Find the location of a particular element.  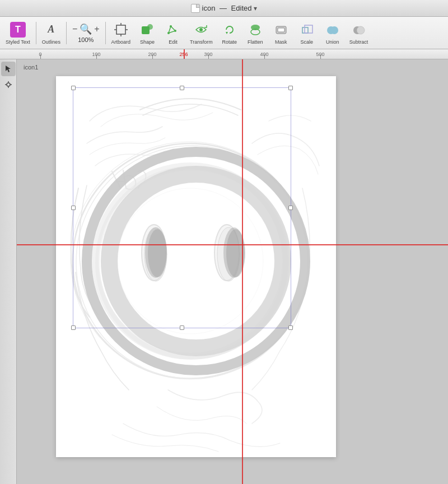

subtract-tool: Subtract is located at coordinates (359, 33).